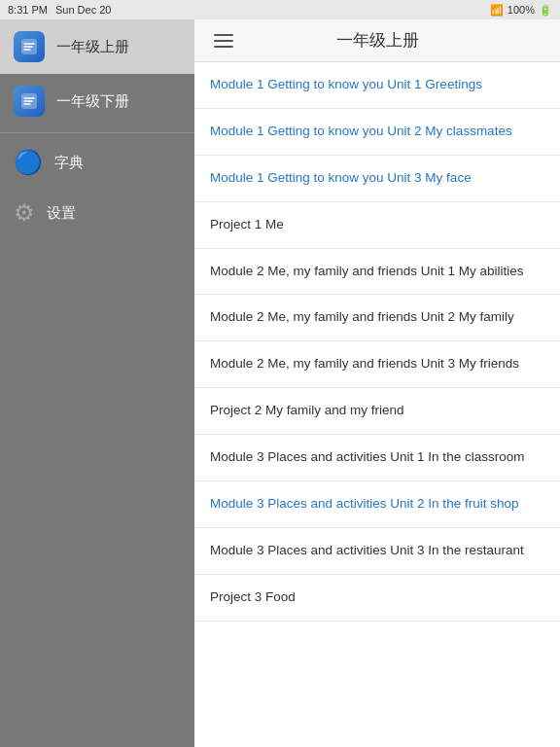  I want to click on status-time: 8:31 PM, so click(27, 10).